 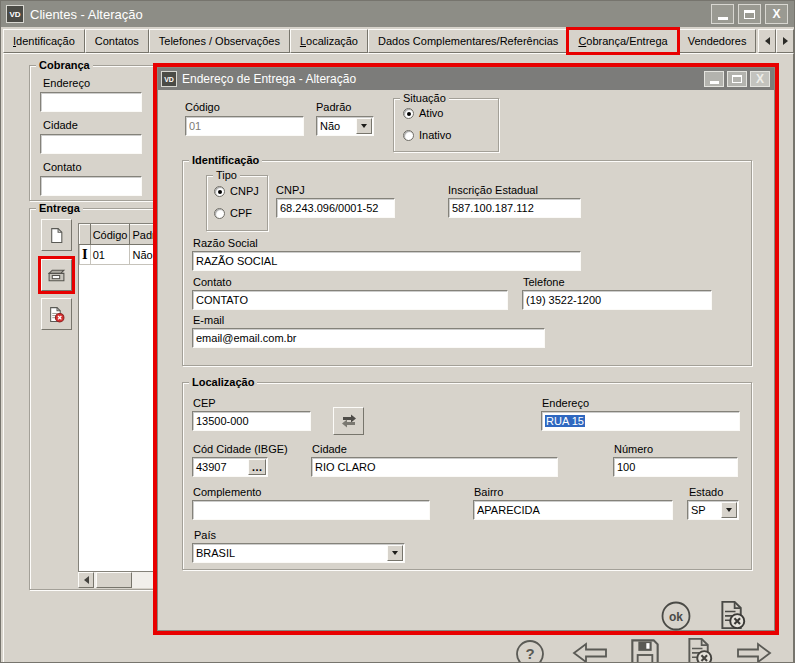 What do you see at coordinates (60, 208) in the screenshot?
I see `entrega-group-title: Entrega` at bounding box center [60, 208].